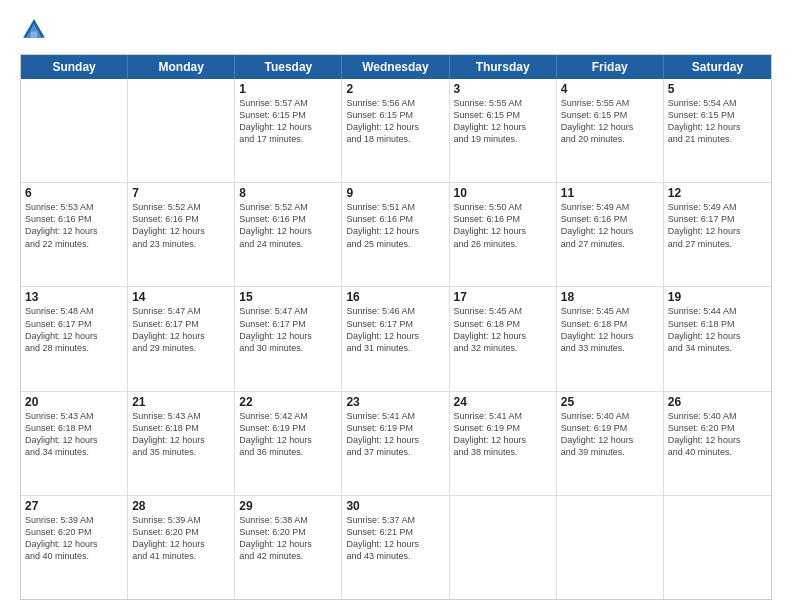 This screenshot has height=612, width=792. I want to click on calendar-cell: 30Sunrise: 5:37 AM Sunset: 6:21 PM Dayli…, so click(396, 548).